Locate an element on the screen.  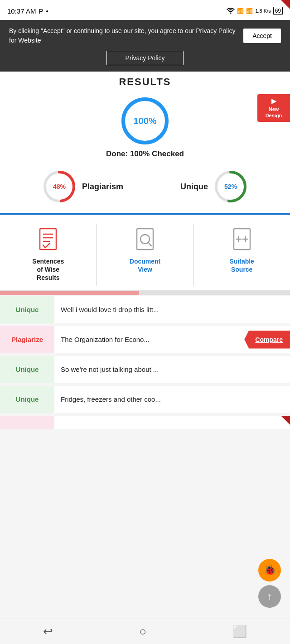
scroll-up-fab-button: ↑ is located at coordinates (270, 596).